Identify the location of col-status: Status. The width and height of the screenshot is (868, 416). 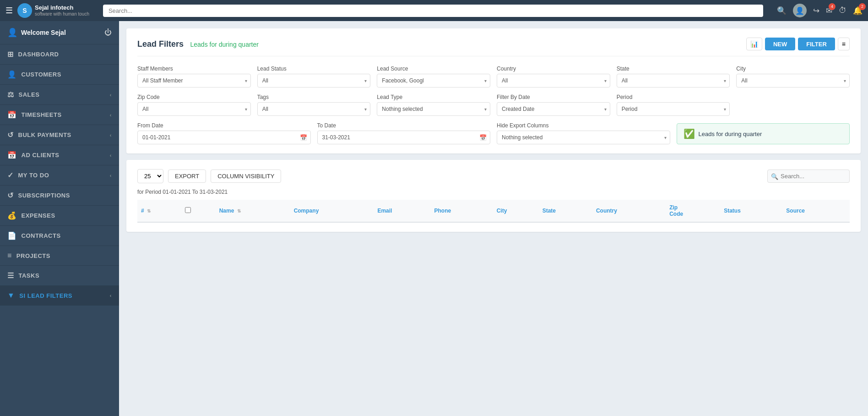
(751, 211).